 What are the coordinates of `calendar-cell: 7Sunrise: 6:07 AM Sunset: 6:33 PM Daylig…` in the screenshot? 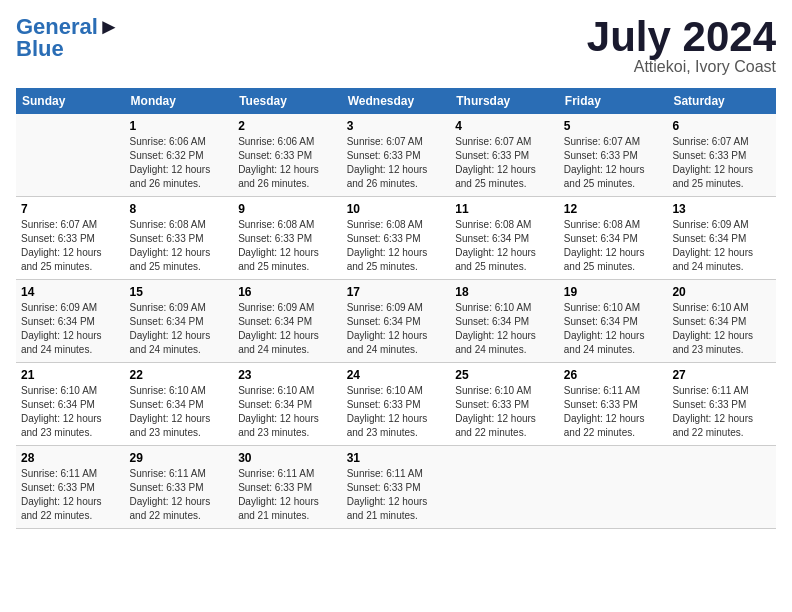 It's located at (70, 238).